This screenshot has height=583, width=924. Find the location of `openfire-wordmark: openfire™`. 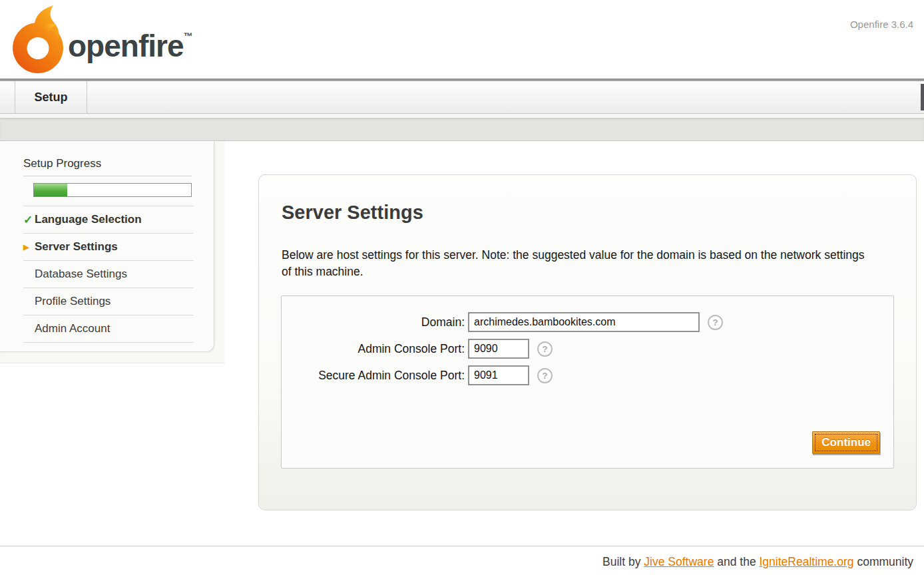

openfire-wordmark: openfire™ is located at coordinates (130, 46).